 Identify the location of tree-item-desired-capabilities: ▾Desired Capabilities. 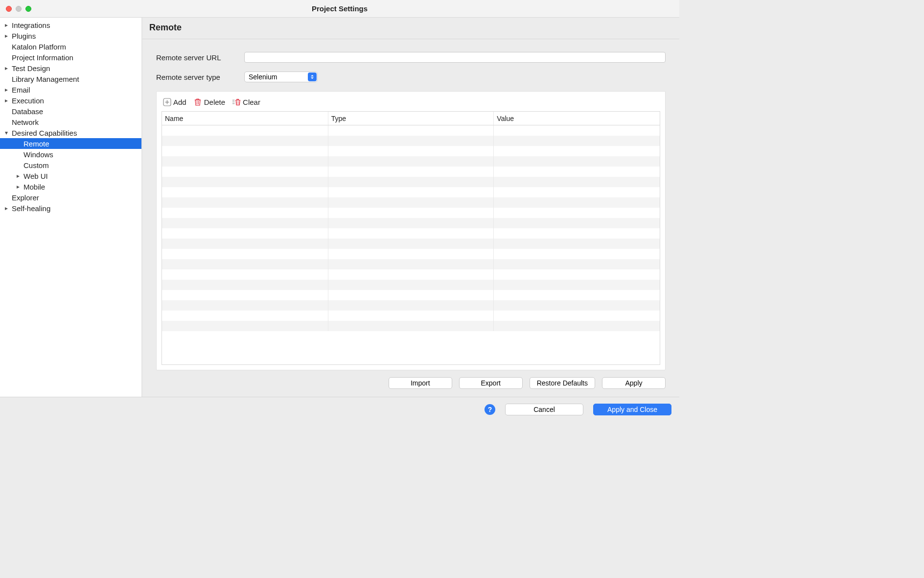
(70, 133).